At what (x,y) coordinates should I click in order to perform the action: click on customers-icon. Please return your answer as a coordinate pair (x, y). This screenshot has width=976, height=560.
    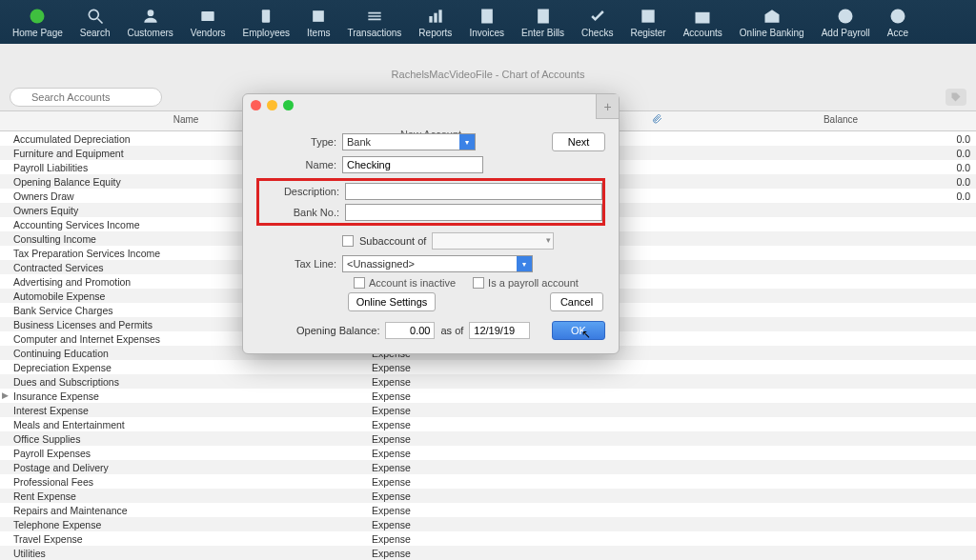
    Looking at the image, I should click on (151, 16).